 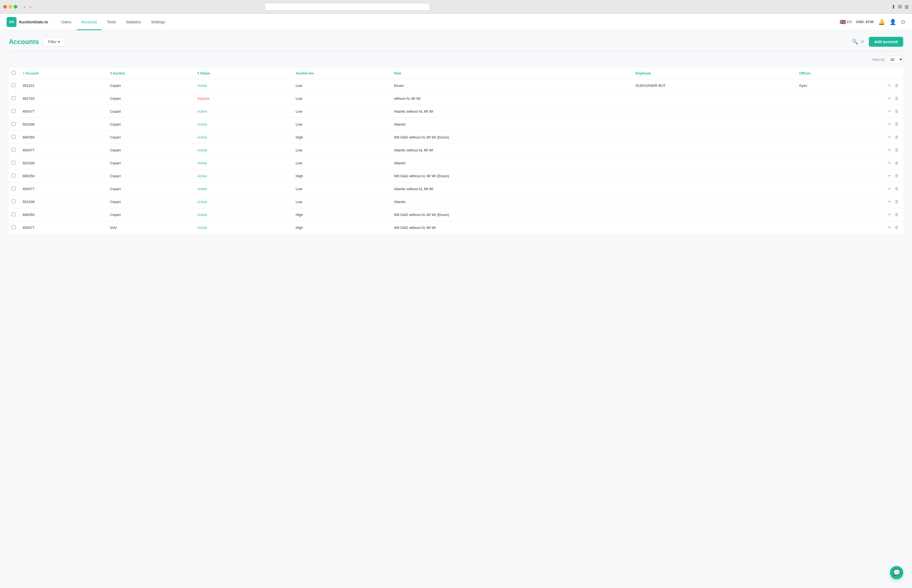 I want to click on nav-links: Users Accounts Tools Statistics Settings, so click(x=113, y=22).